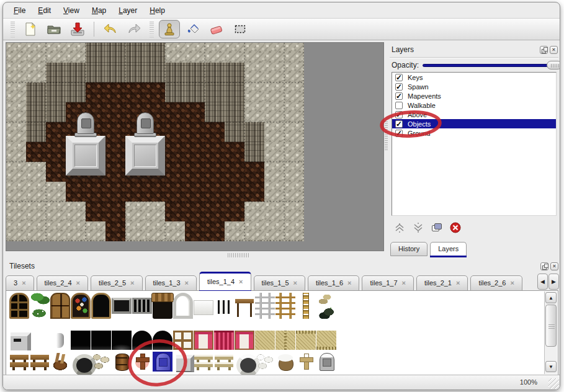 The width and height of the screenshot is (564, 392). Describe the element at coordinates (285, 362) in the screenshot. I see `tile-snowy-mound` at that location.